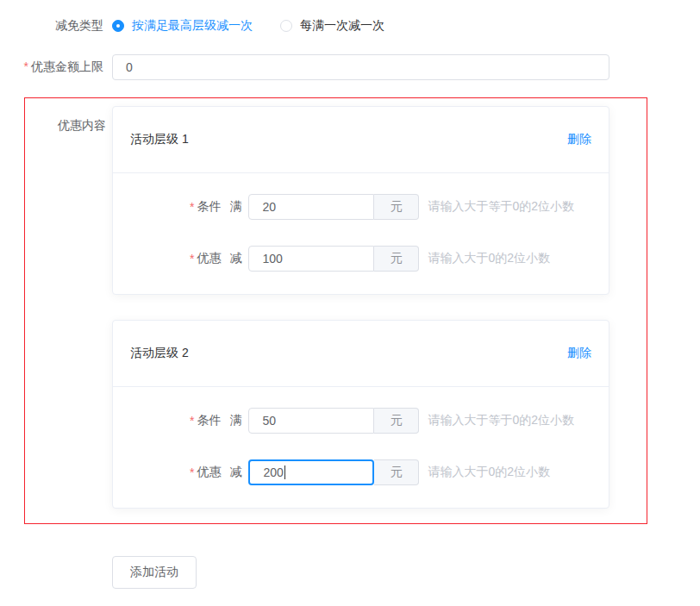  What do you see at coordinates (118, 26) in the screenshot?
I see `radio-dot` at bounding box center [118, 26].